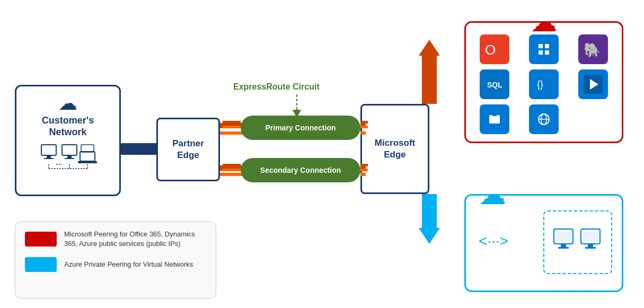 This screenshot has width=644, height=308. What do you see at coordinates (41, 265) in the screenshot?
I see `legend-blue-rect` at bounding box center [41, 265].